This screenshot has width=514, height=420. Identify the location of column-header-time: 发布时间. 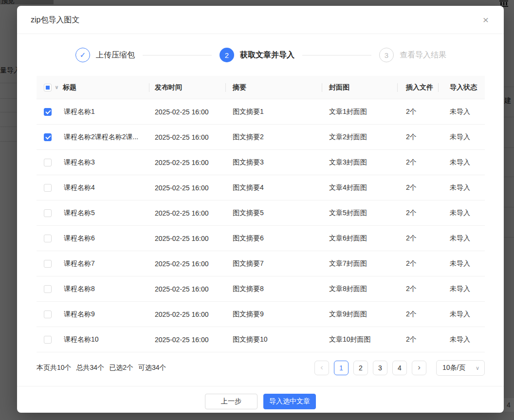
(168, 88).